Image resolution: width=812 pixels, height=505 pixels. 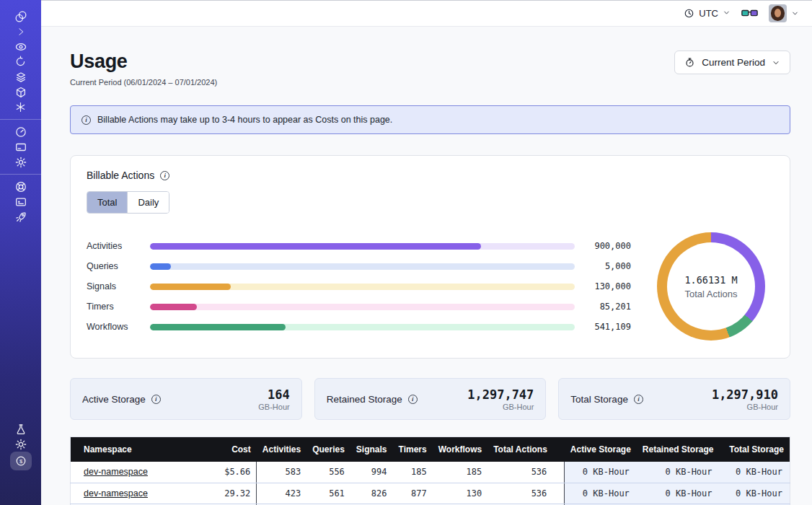 What do you see at coordinates (120, 175) in the screenshot?
I see `billable-actions-title: Billable Actions` at bounding box center [120, 175].